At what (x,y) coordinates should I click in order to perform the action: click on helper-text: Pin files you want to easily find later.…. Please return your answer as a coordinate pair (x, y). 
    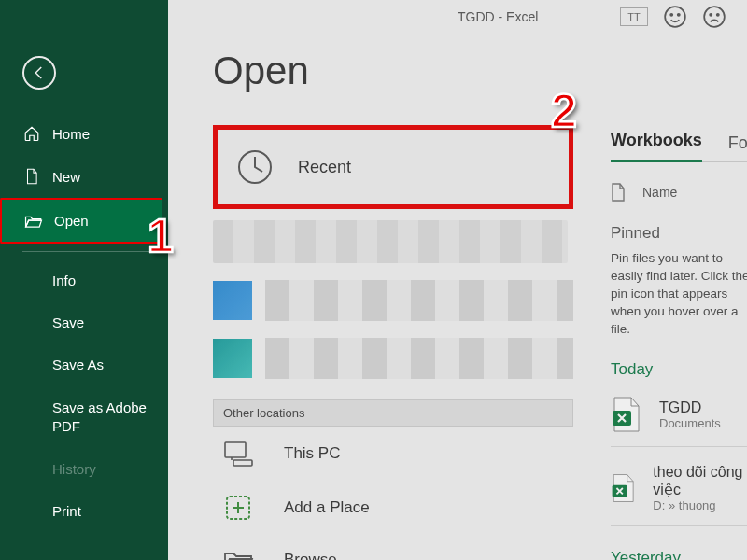
    Looking at the image, I should click on (679, 294).